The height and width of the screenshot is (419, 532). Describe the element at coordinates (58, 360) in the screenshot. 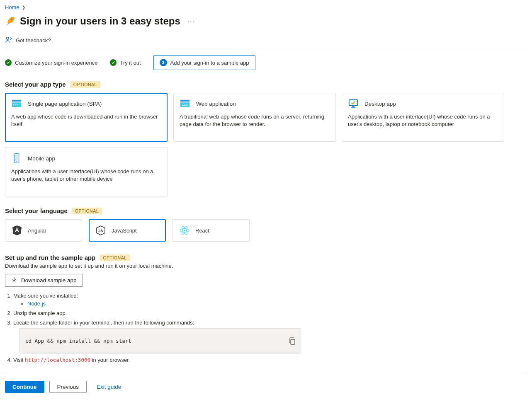

I see `localhost-url: http://localhost:3000` at that location.